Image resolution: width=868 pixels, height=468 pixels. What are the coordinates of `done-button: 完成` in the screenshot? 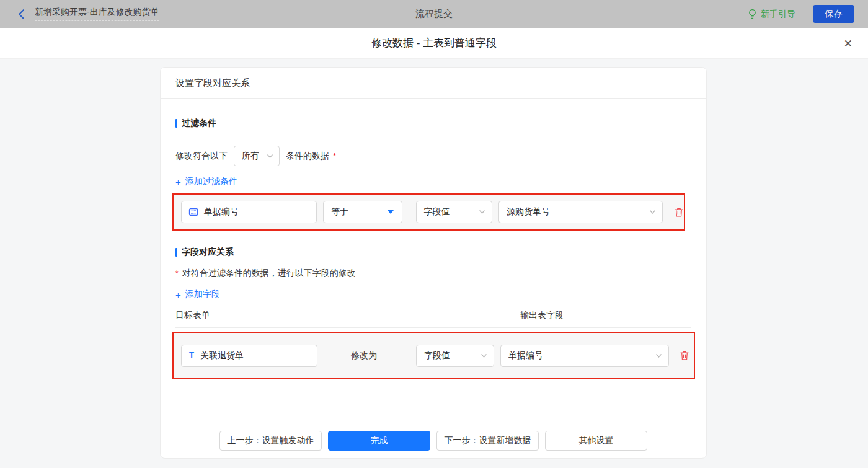 It's located at (379, 441).